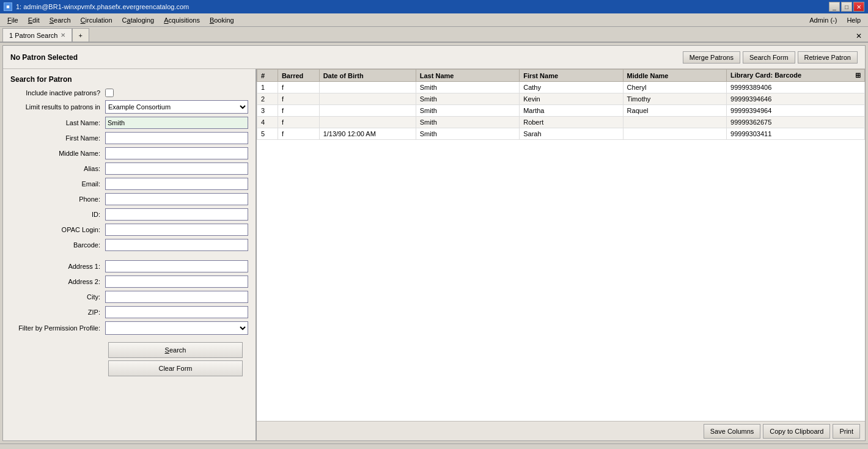 This screenshot has width=868, height=449. Describe the element at coordinates (769, 57) in the screenshot. I see `search-form-button: Search Form` at that location.